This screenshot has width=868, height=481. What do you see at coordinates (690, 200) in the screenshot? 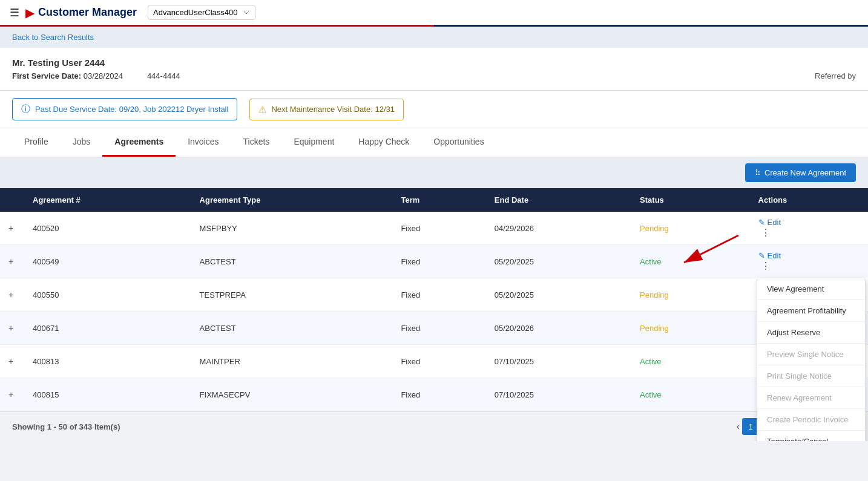
I see `col-status: Status` at bounding box center [690, 200].